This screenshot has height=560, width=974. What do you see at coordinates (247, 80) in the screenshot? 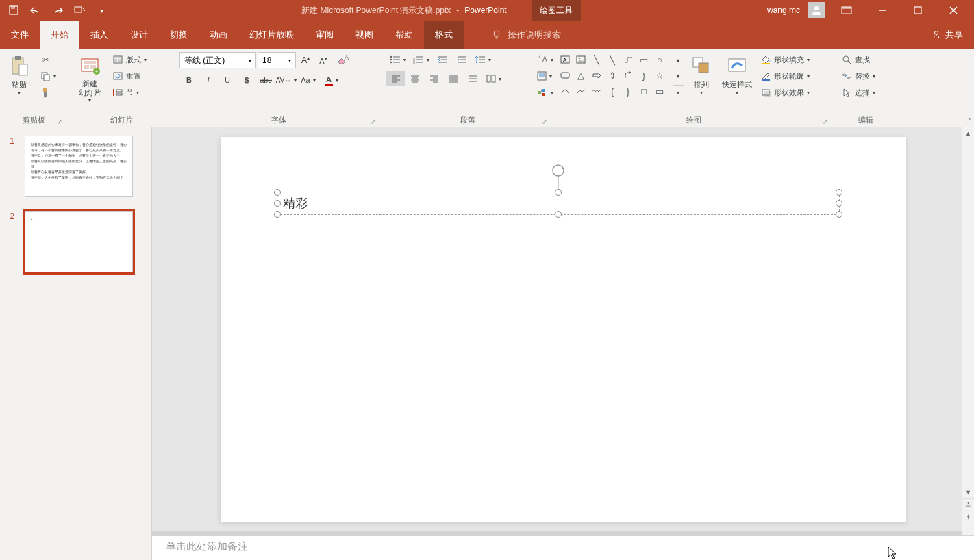
I see `shadow-button: S` at bounding box center [247, 80].